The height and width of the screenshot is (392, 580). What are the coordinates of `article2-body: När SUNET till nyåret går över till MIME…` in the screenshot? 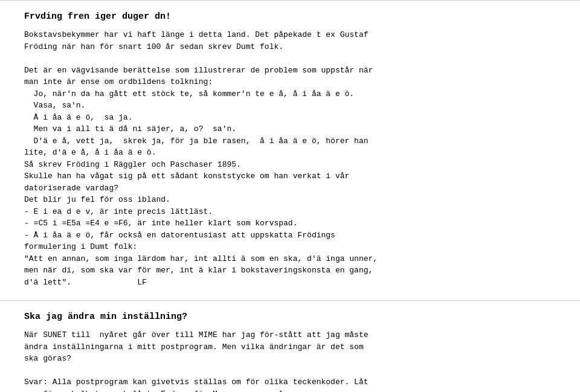 It's located at (290, 361).